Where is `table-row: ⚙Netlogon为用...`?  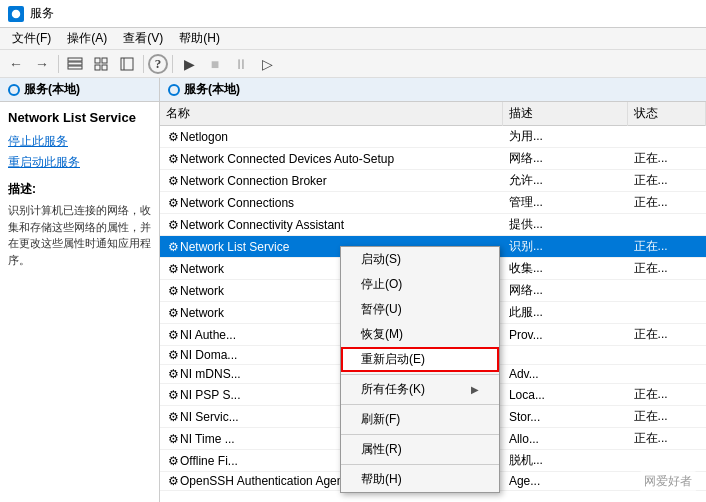 table-row: ⚙Netlogon为用... is located at coordinates (433, 137).